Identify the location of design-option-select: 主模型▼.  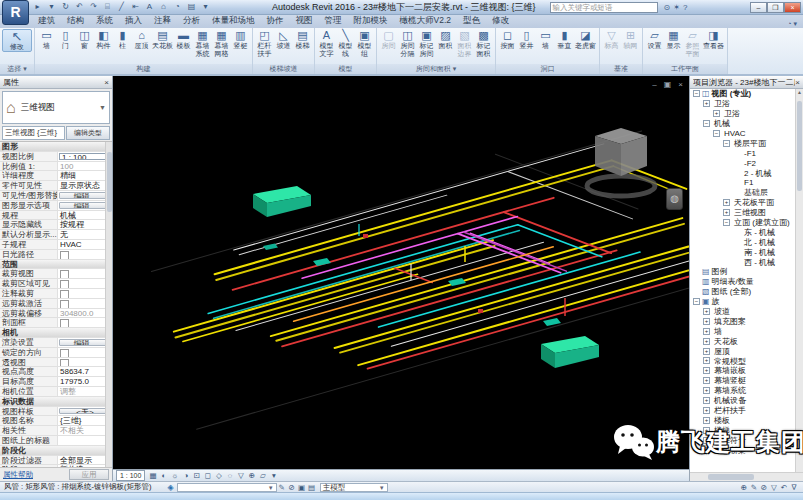
(354, 488).